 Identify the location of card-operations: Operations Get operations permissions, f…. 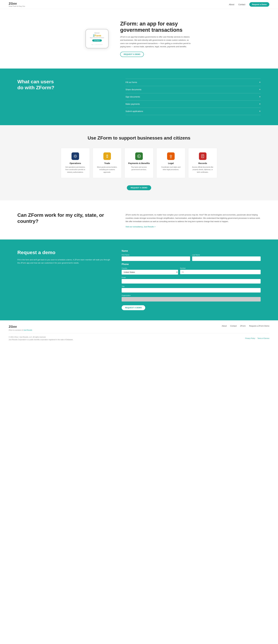
(75, 163).